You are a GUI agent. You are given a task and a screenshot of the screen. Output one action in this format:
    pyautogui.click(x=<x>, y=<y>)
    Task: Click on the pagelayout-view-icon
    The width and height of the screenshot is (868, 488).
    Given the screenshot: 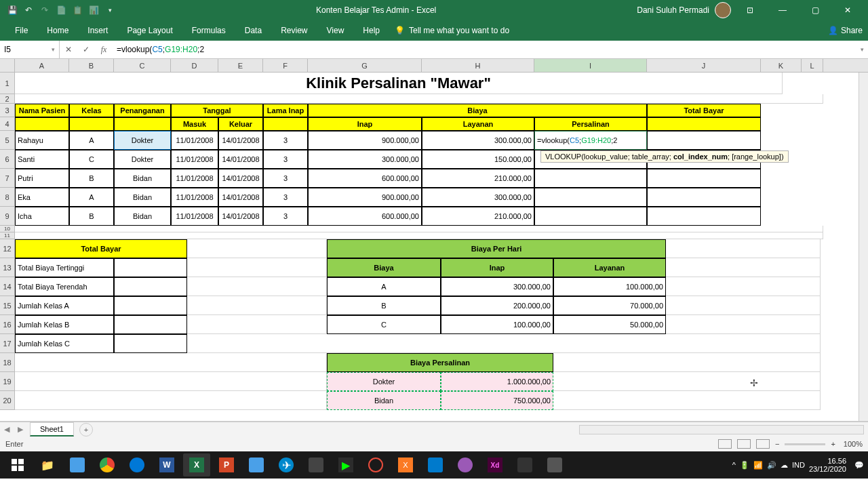 What is the action you would take?
    pyautogui.click(x=744, y=444)
    